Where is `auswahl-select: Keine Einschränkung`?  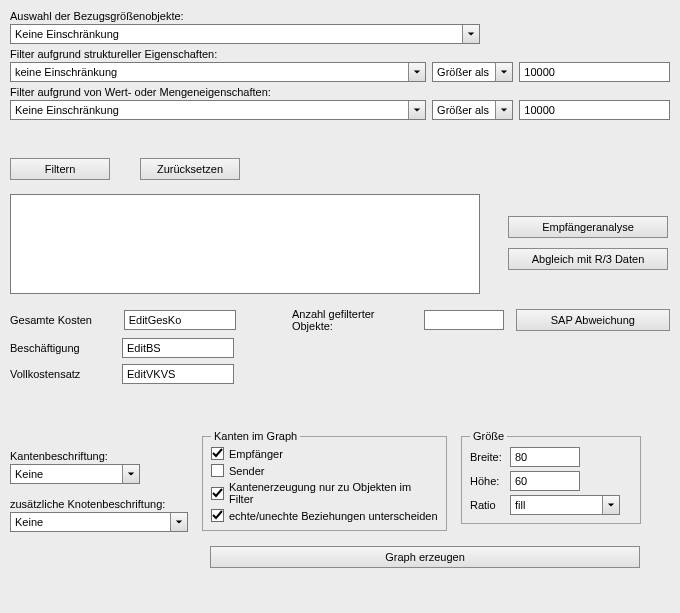 auswahl-select: Keine Einschränkung is located at coordinates (245, 34).